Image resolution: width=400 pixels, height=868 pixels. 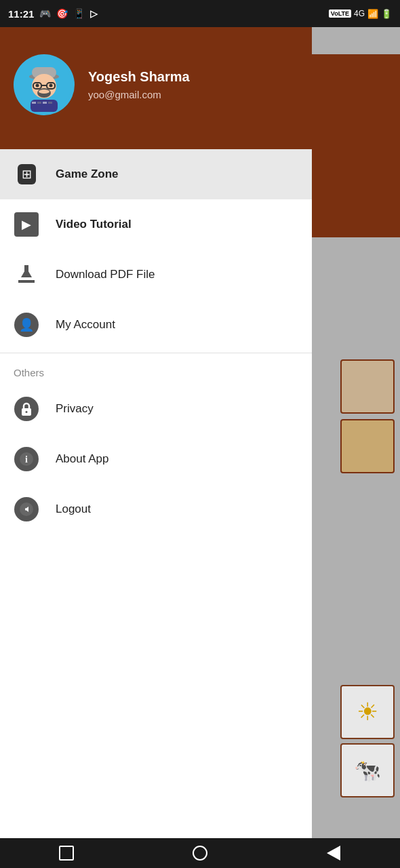 I want to click on cow-thumbnail: 🐄, so click(x=367, y=770).